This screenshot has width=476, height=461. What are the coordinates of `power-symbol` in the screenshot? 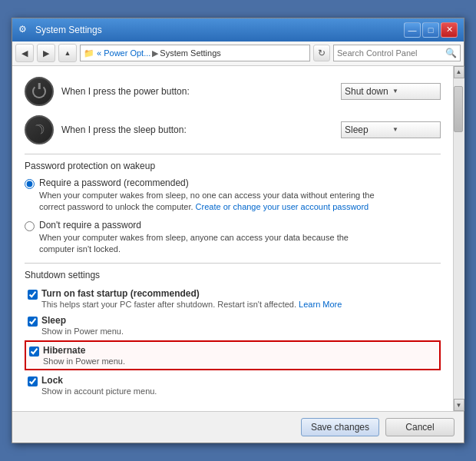 It's located at (39, 91).